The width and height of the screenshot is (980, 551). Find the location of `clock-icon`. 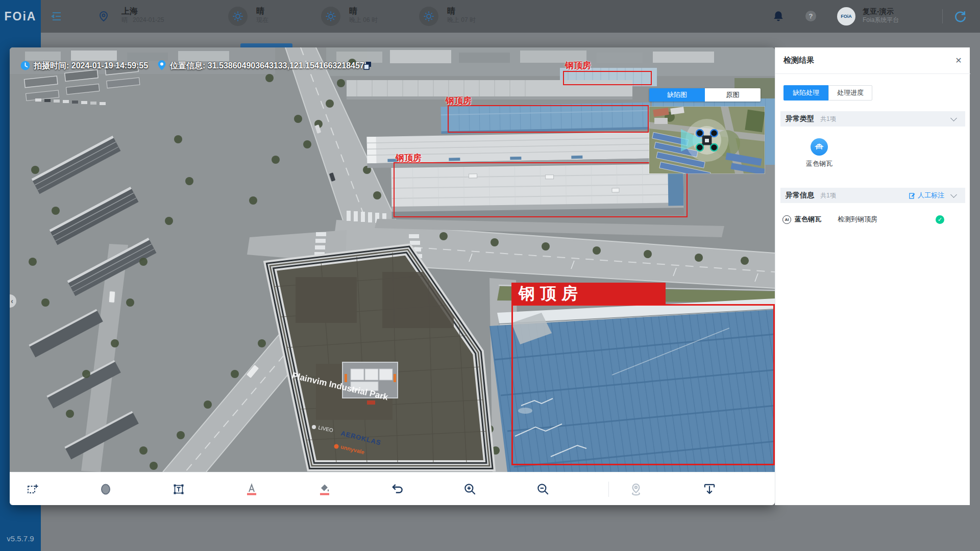

clock-icon is located at coordinates (26, 66).